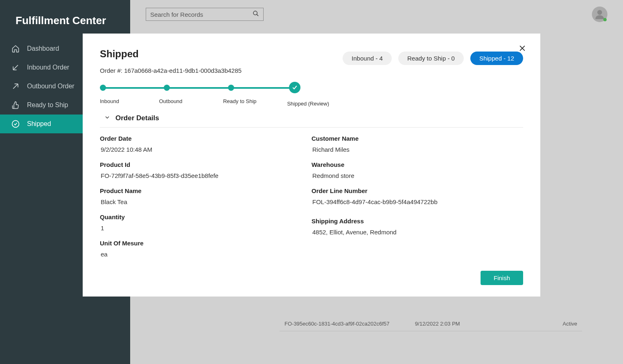 The height and width of the screenshot is (364, 623). What do you see at coordinates (418, 138) in the screenshot?
I see `field-label: Customer Name` at bounding box center [418, 138].